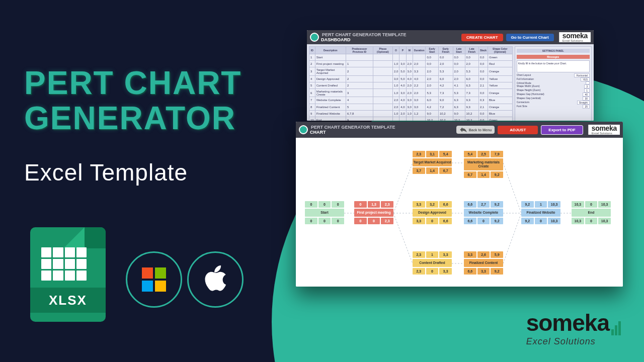 Image resolution: width=644 pixels, height=362 pixels. Describe the element at coordinates (432, 50) in the screenshot. I see `table-header: Early Start` at that location.